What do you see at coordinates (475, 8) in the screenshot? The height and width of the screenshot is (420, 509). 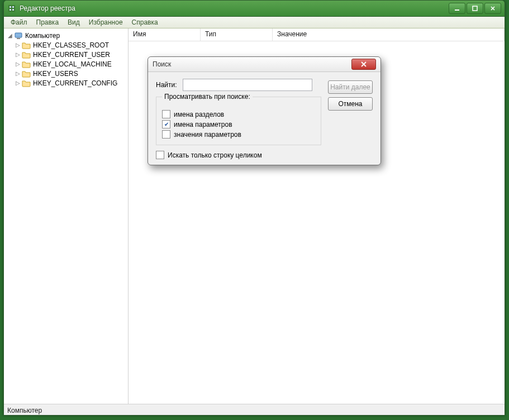 I see `maximize-button` at bounding box center [475, 8].